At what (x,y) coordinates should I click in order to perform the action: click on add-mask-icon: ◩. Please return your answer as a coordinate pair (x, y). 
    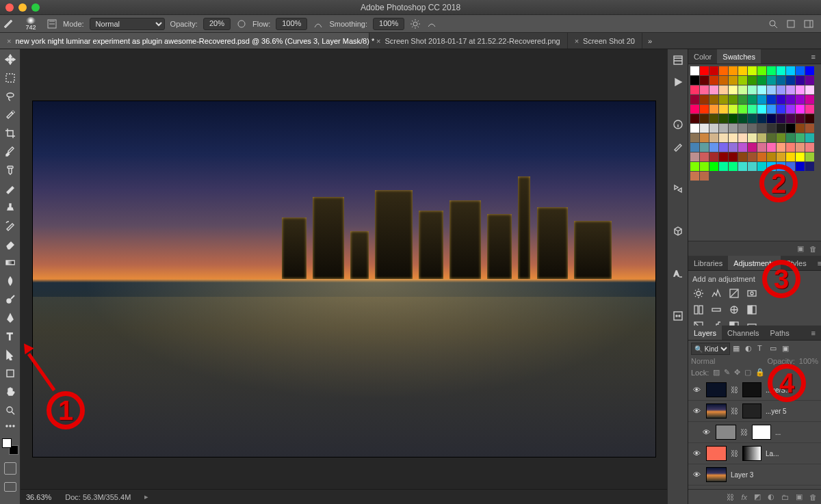
    Looking at the image, I should click on (757, 496).